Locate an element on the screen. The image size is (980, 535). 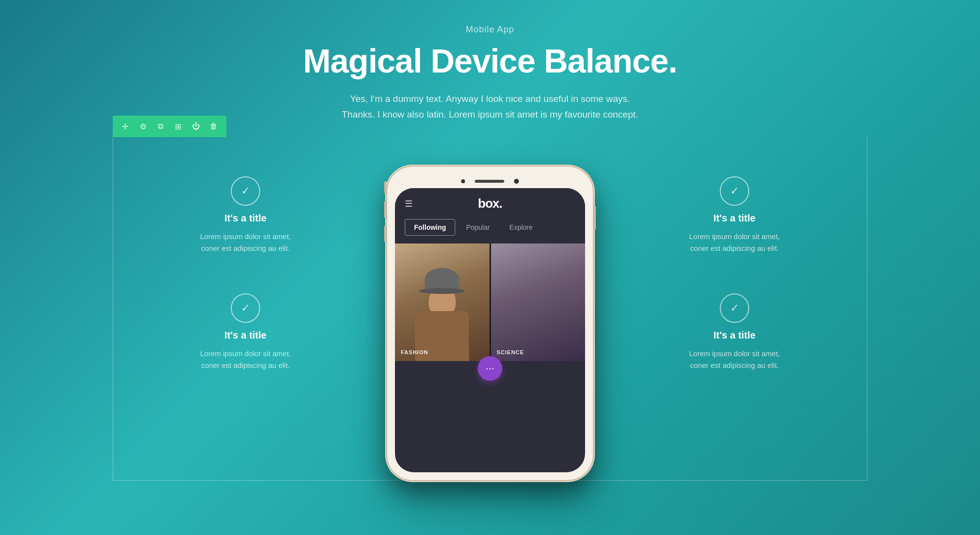
right-feature-1: ✓ It's a title Lorem ipsum dolor sit ame… is located at coordinates (735, 216).